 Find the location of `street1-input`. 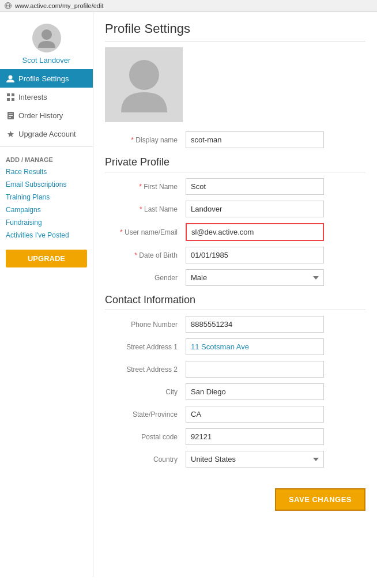

street1-input is located at coordinates (255, 347).